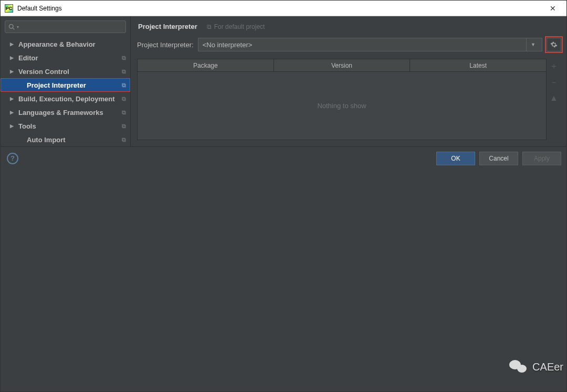 Image resolution: width=567 pixels, height=392 pixels. What do you see at coordinates (554, 100) in the screenshot?
I see `package-toolbar: ＋ － ▲` at bounding box center [554, 100].